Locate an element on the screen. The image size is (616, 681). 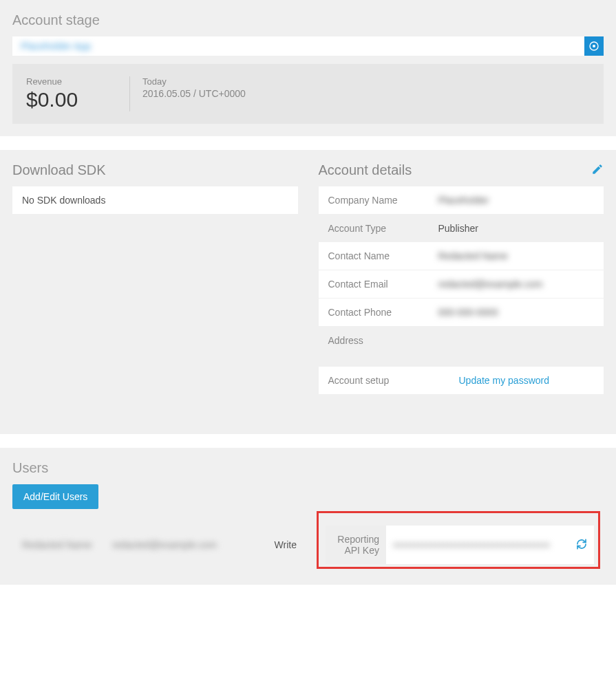
users-title: Users is located at coordinates (308, 468).